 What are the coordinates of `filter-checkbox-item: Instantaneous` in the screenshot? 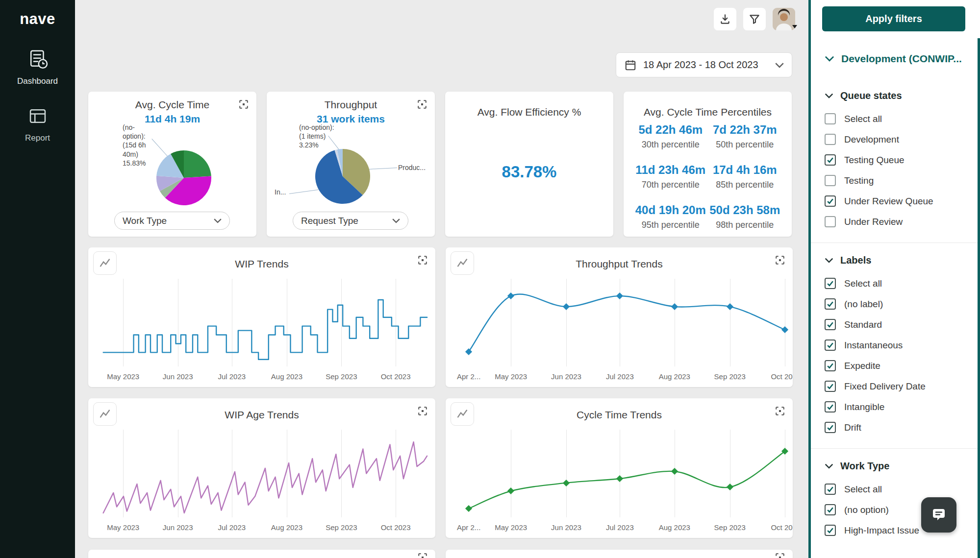 It's located at (898, 345).